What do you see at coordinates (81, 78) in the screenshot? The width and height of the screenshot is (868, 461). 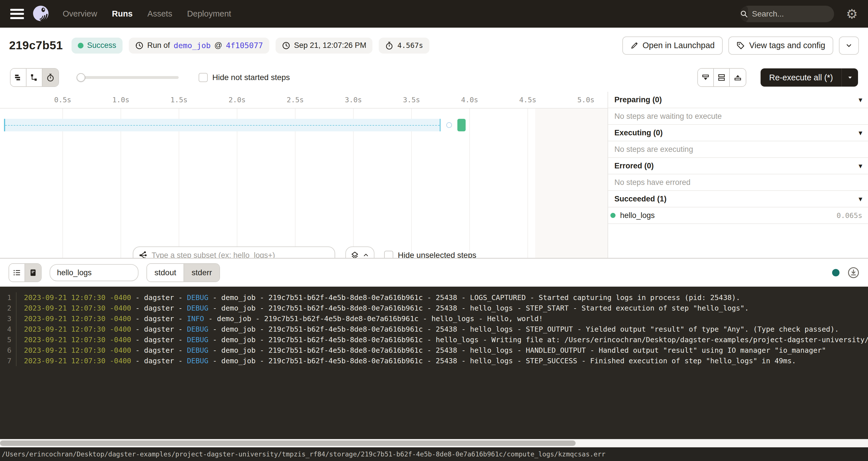 I see `zoom-slider-handle` at bounding box center [81, 78].